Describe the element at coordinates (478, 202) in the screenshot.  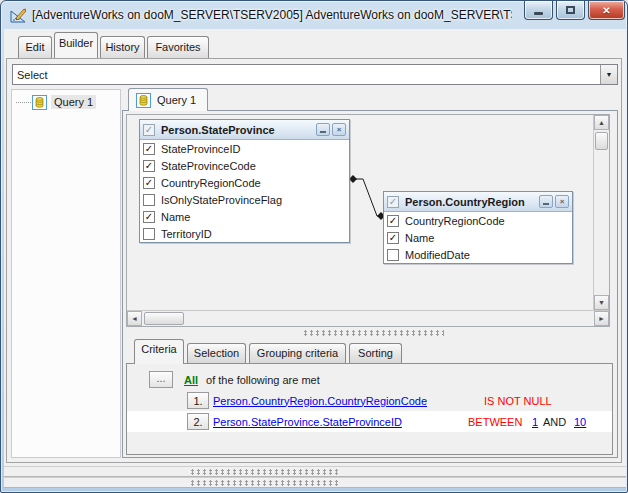
I see `table-header: ✓ Person.CountryRegion ×` at that location.